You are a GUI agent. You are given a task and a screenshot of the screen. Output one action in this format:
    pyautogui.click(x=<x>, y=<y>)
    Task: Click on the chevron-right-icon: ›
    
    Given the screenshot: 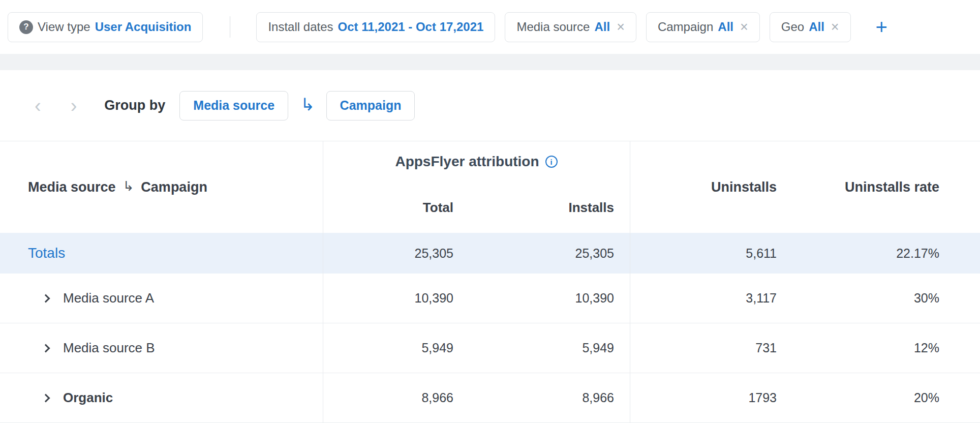 What is the action you would take?
    pyautogui.click(x=74, y=106)
    